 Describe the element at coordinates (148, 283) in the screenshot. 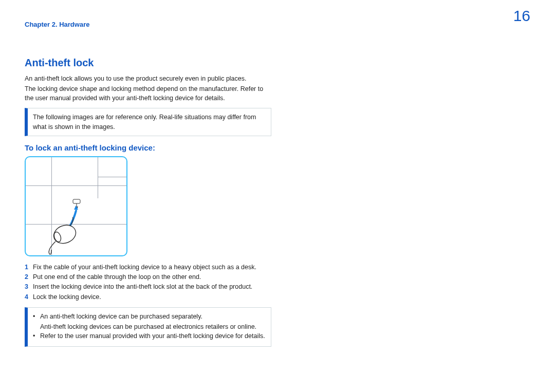

I see `step-list: 1 Fix the cable of your anti-theft locki…` at that location.